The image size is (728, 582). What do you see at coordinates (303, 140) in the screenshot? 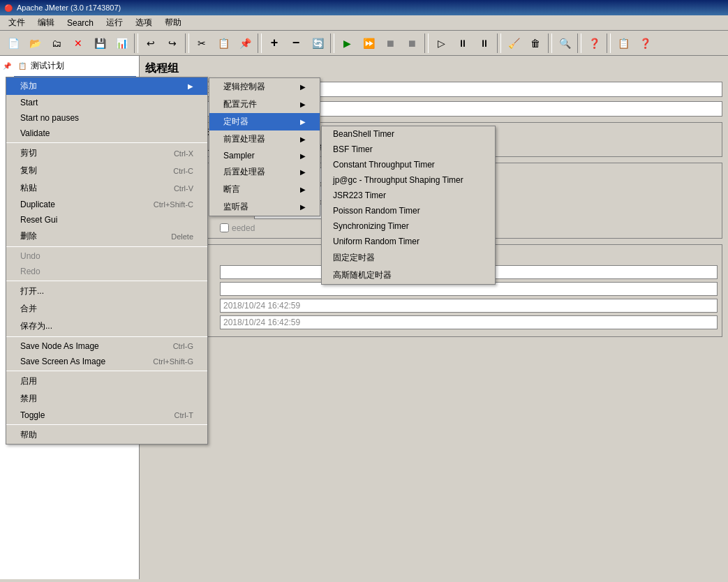
I see `preproc-arrow: ▶` at bounding box center [303, 140].